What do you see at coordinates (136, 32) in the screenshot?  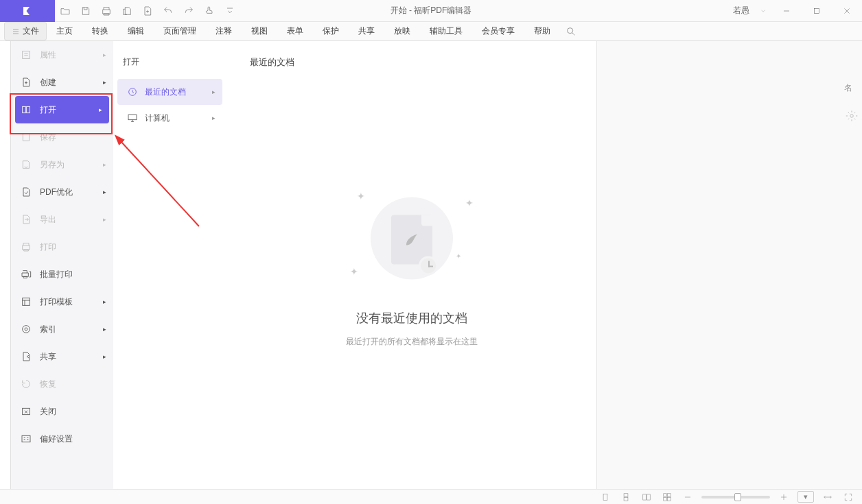 I see `tab-edit: 编辑` at bounding box center [136, 32].